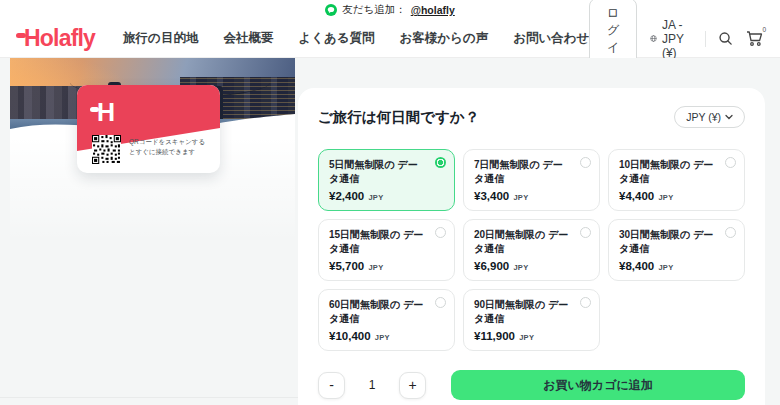 This screenshot has height=405, width=780. I want to click on currency-selector: JPY (¥), so click(710, 117).